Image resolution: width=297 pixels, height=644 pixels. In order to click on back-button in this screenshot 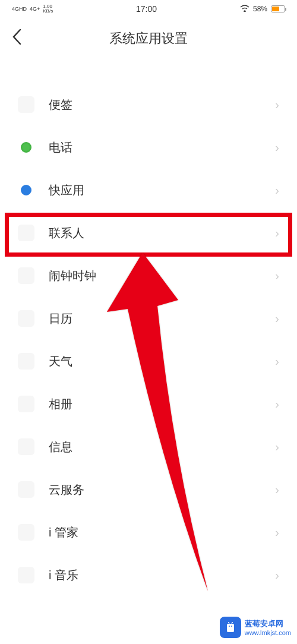, I will do `click(17, 39)`.